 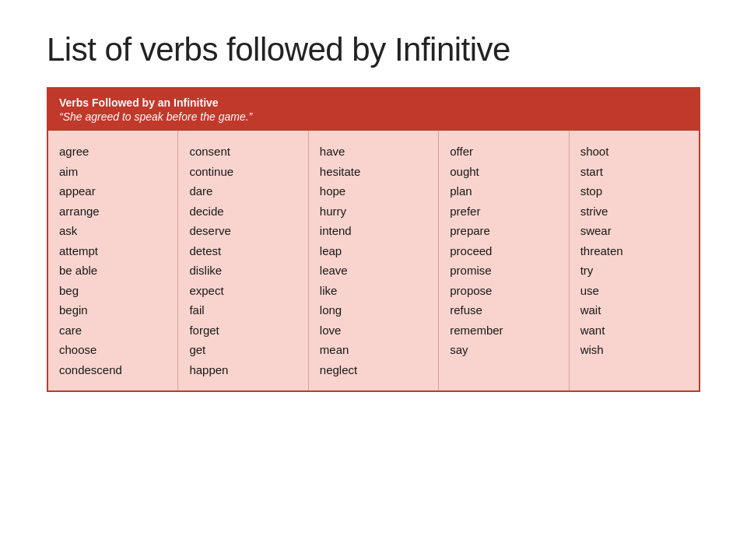 What do you see at coordinates (634, 152) in the screenshot?
I see `table-word: shoot` at bounding box center [634, 152].